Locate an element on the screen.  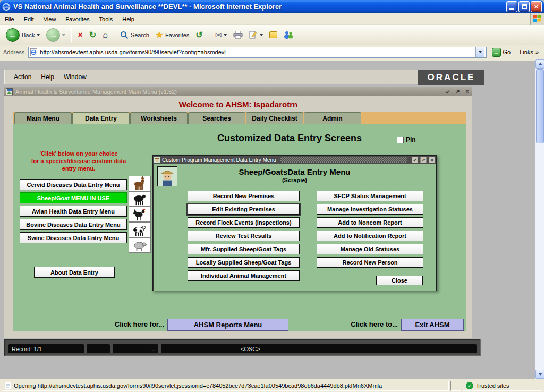
scrollbar-thumb is located at coordinates (540, 106).